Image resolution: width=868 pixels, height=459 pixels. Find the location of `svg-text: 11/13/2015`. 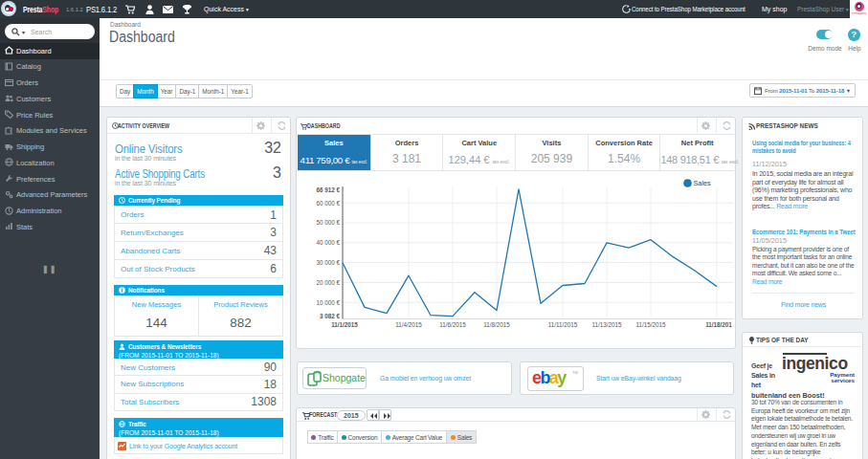

svg-text: 11/13/2015 is located at coordinates (607, 325).